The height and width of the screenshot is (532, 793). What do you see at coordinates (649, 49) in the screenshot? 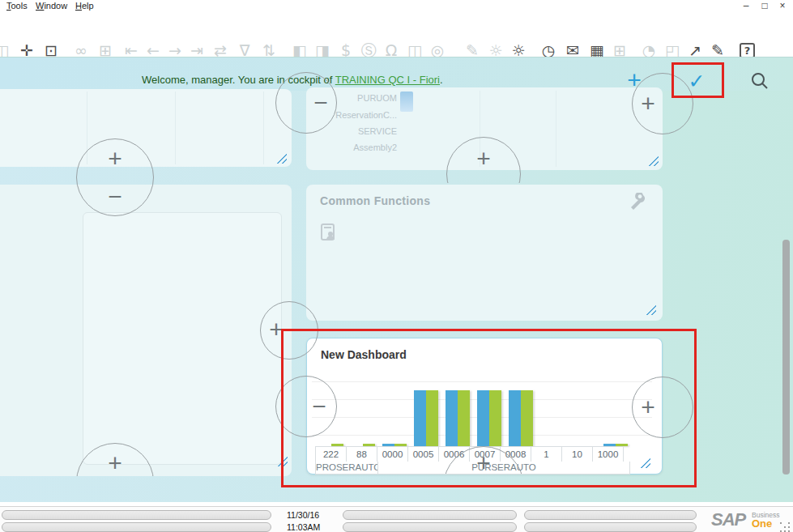
I see `dashboard-manager-icon: ◔` at bounding box center [649, 49].